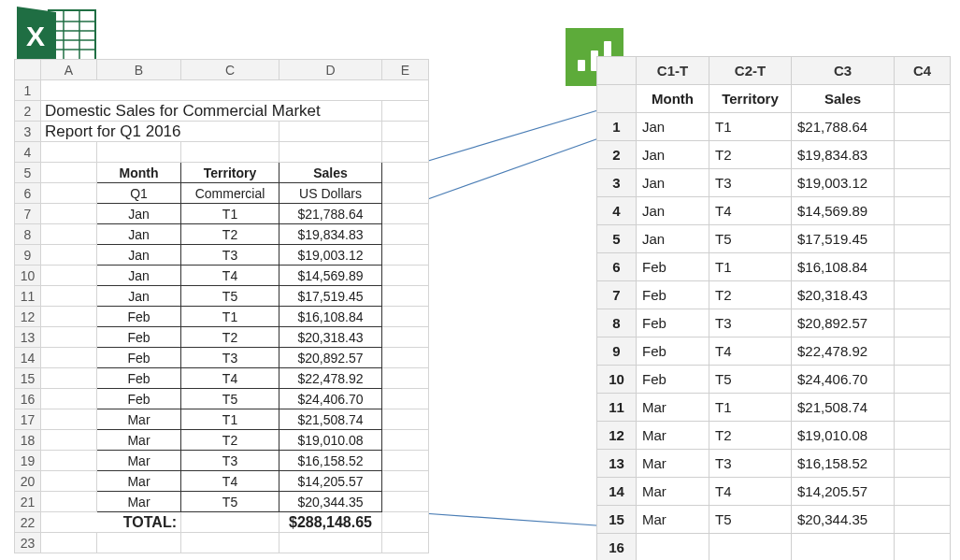 The height and width of the screenshot is (560, 960). I want to click on subheader-sales: Sales, so click(843, 99).